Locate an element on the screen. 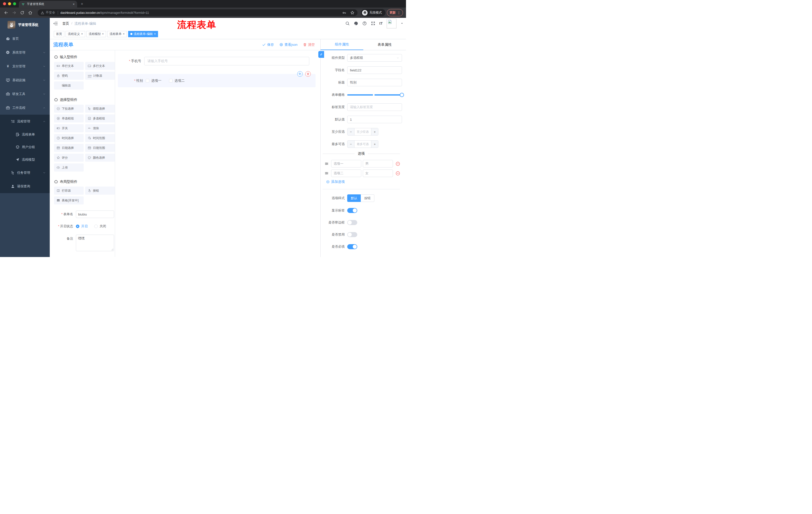 The width and height of the screenshot is (812, 514). phone-input: 请输入手机号 is located at coordinates (227, 61).